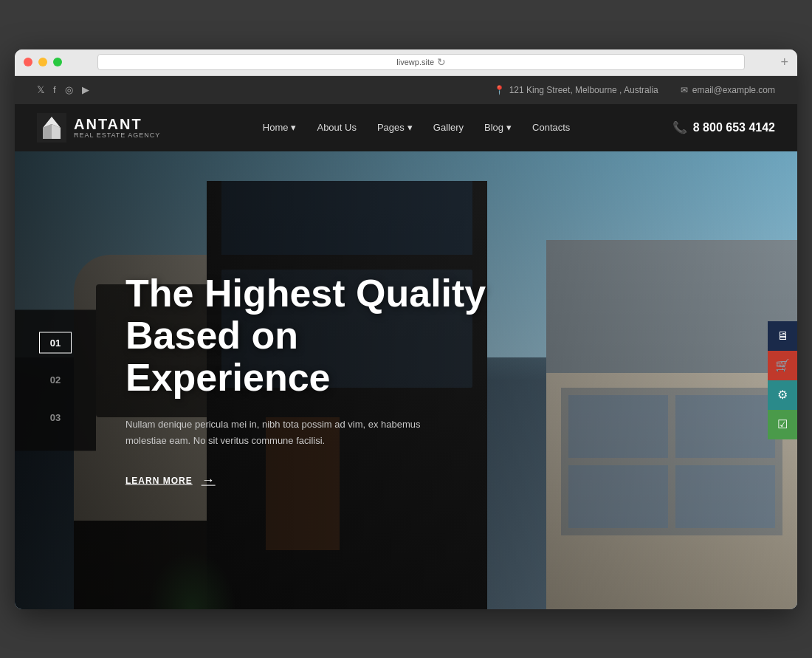 The height and width of the screenshot is (658, 812). What do you see at coordinates (576, 90) in the screenshot?
I see `address-info: 📍 121 King Street, Melbourne , Australia` at bounding box center [576, 90].